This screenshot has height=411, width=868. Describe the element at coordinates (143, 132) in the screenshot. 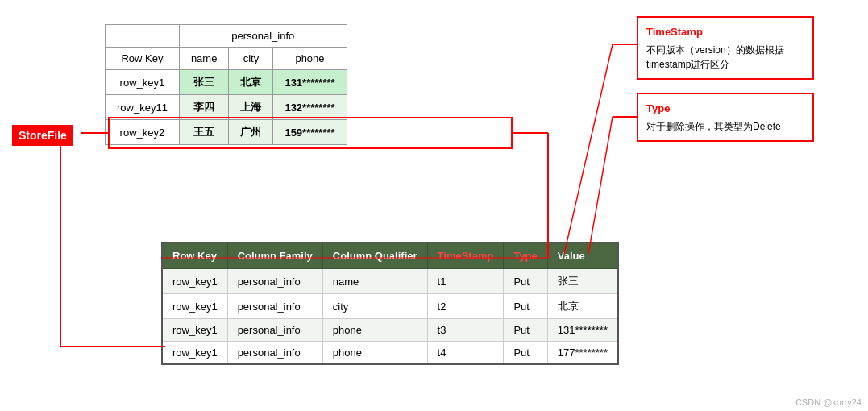

I see `top-row-key-cell: row_key2` at that location.